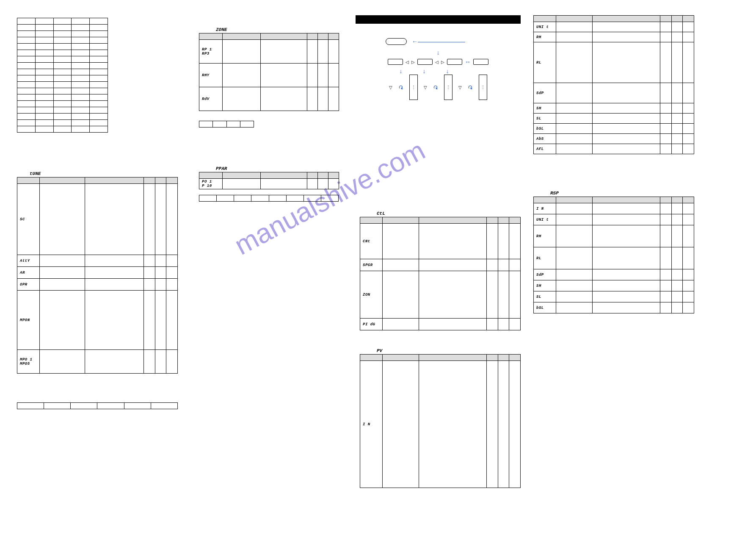  What do you see at coordinates (269, 72) in the screenshot?
I see `zone-table: RP 1 RP3 RHY RdV` at bounding box center [269, 72].